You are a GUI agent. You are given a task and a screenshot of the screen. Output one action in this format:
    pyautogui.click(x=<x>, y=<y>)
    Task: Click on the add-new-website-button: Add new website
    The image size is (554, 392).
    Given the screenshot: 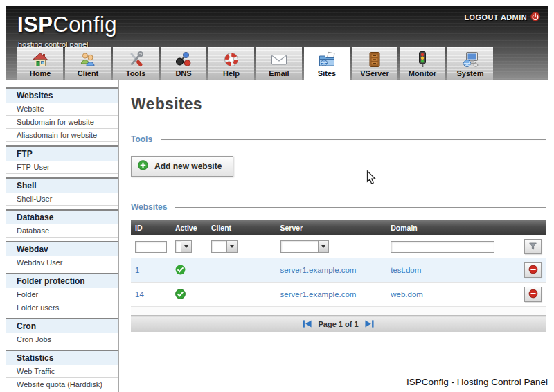 What is the action you would take?
    pyautogui.click(x=182, y=166)
    